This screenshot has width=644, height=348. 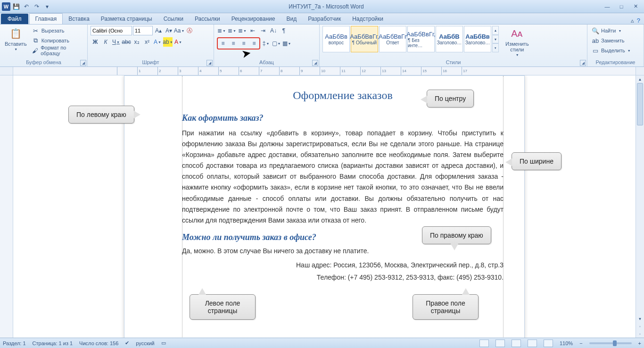 What do you see at coordinates (611, 31) in the screenshot?
I see `find-button: 🔍Найти▼` at bounding box center [611, 31].